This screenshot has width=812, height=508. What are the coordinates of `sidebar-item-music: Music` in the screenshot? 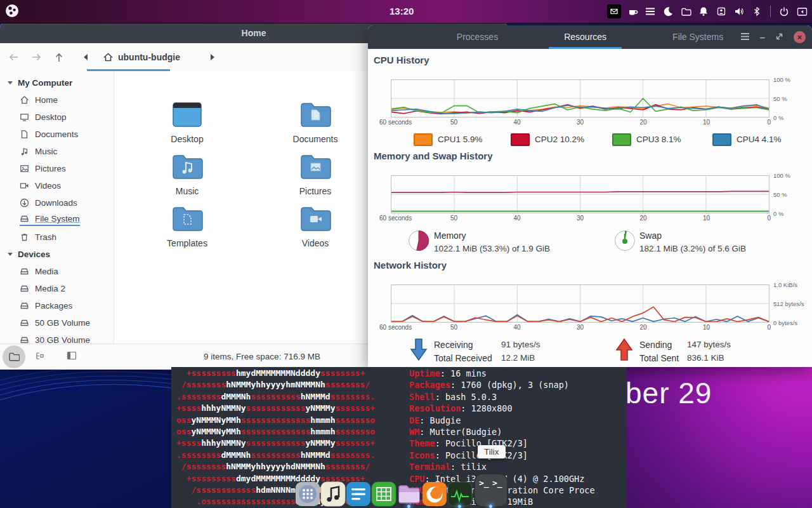 It's located at (57, 151).